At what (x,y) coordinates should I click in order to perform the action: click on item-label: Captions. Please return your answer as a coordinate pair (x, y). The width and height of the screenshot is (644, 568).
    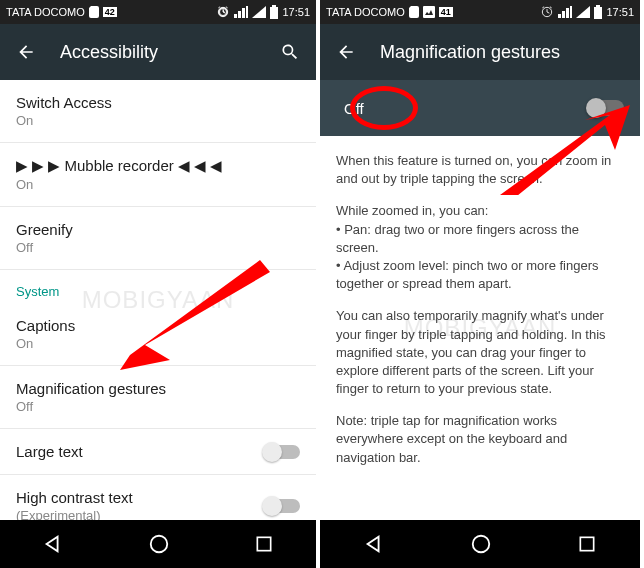
    Looking at the image, I should click on (158, 326).